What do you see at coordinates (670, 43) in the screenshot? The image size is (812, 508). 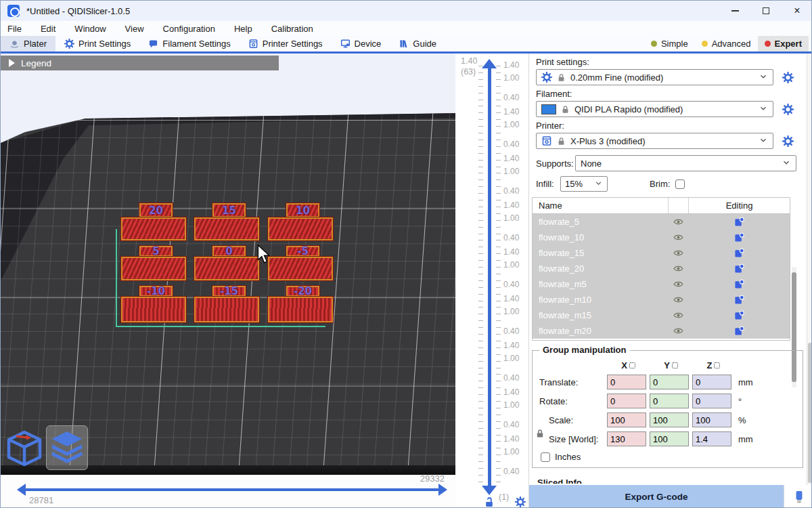 I see `mode-simple: Simple` at bounding box center [670, 43].